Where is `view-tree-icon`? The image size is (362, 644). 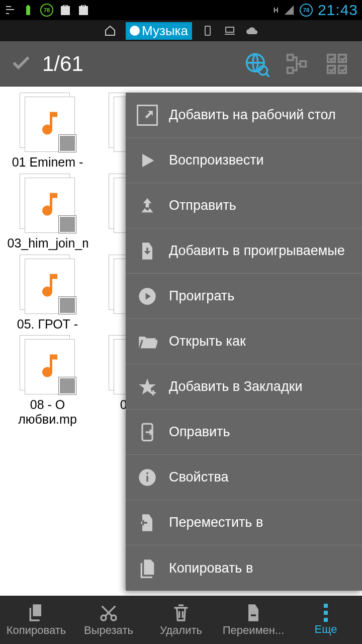
view-tree-icon is located at coordinates (297, 64).